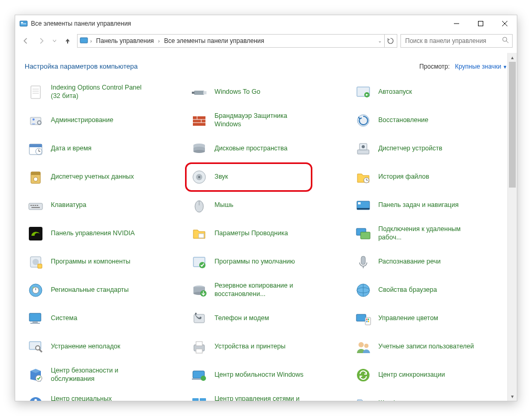 Image resolution: width=532 pixels, height=416 pixels. What do you see at coordinates (103, 319) in the screenshot?
I see `cp-item-system: Система` at bounding box center [103, 319].